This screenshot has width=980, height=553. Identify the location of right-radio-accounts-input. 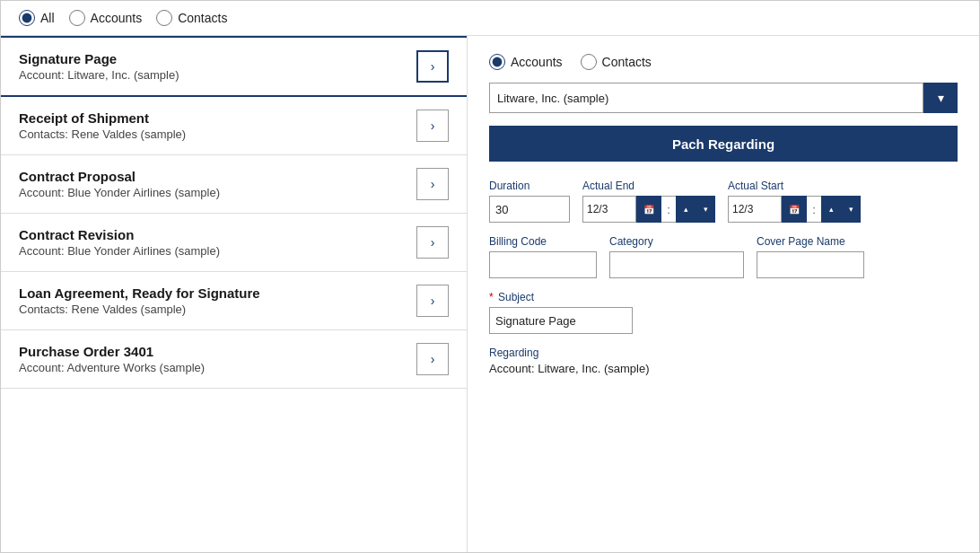
(497, 62).